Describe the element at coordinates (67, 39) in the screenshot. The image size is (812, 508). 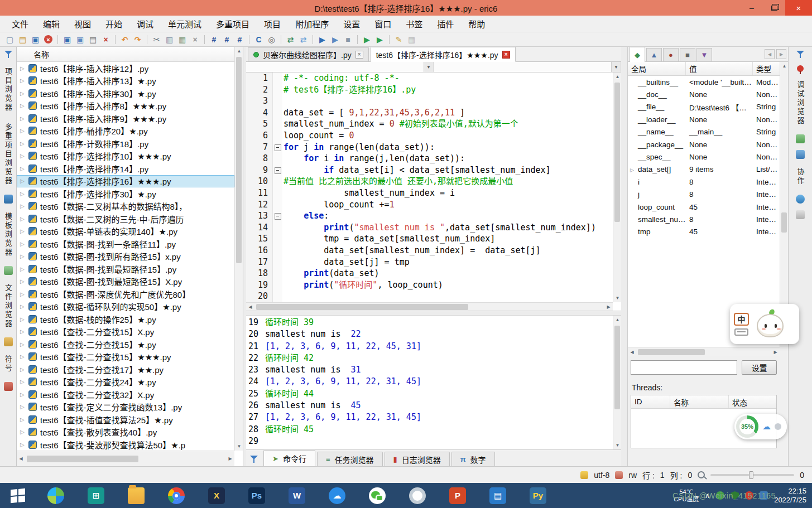
I see `save-icon: ▣` at that location.